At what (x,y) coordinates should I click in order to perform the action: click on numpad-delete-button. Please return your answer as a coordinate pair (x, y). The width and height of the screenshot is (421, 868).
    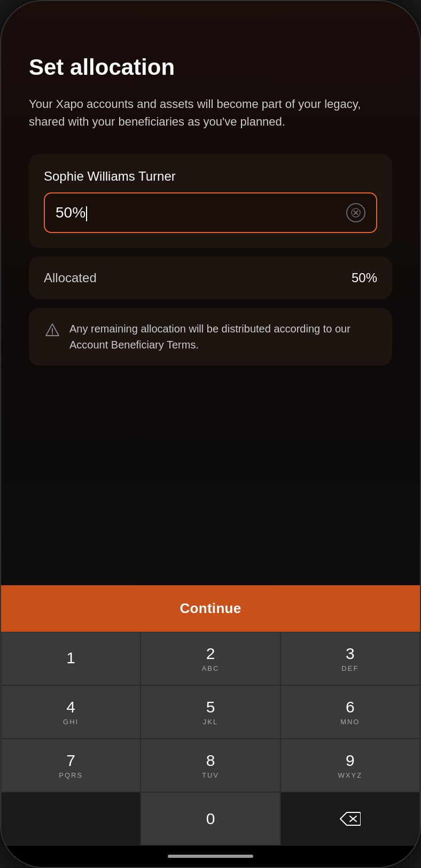
    Looking at the image, I should click on (350, 819).